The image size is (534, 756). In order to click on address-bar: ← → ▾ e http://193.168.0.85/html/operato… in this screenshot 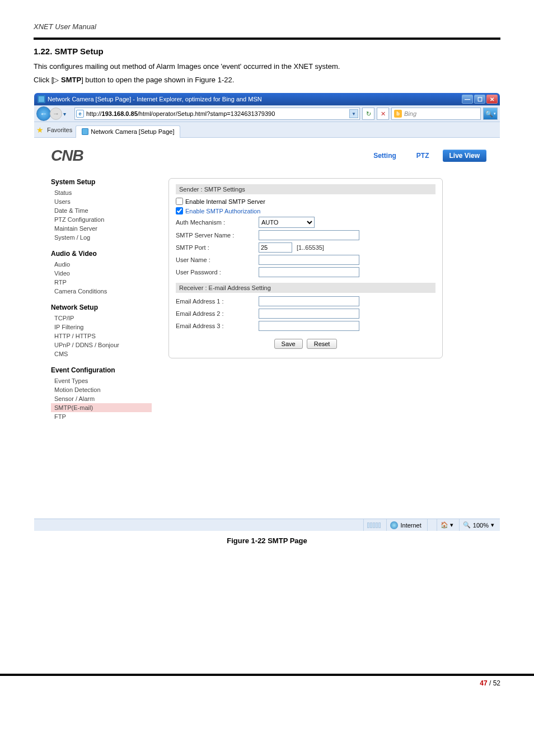, I will do `click(267, 114)`.